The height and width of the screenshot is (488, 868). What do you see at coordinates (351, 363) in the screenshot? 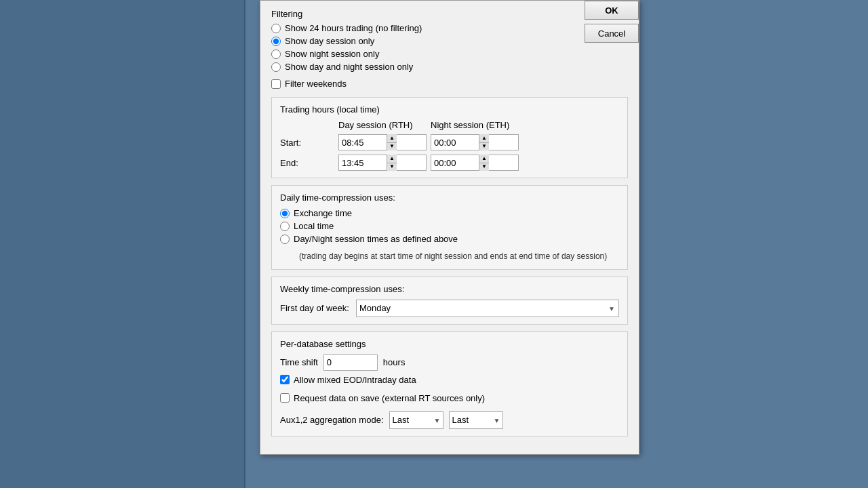
I see `time-shift-input` at bounding box center [351, 363].